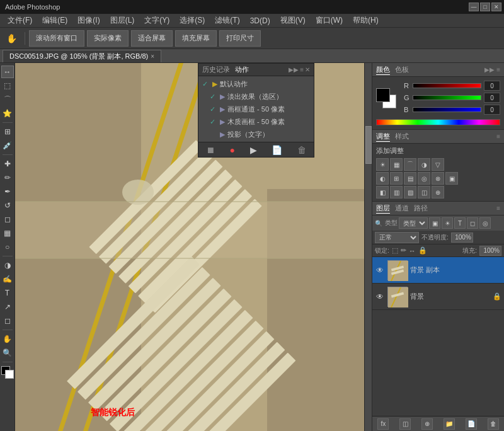 The image size is (504, 431). What do you see at coordinates (382, 178) in the screenshot?
I see `hue-sat-adj: ◐` at bounding box center [382, 178].